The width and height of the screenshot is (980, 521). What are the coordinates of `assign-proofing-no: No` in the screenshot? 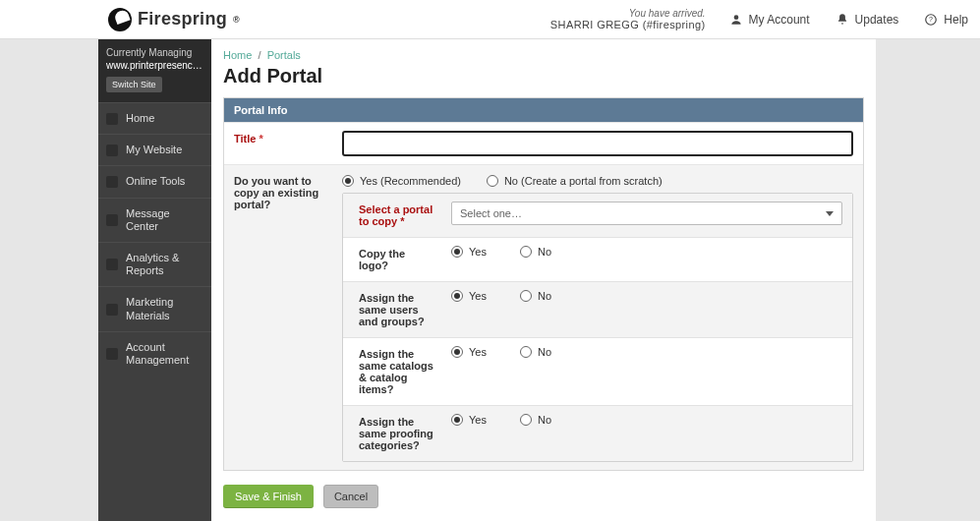 It's located at (536, 420).